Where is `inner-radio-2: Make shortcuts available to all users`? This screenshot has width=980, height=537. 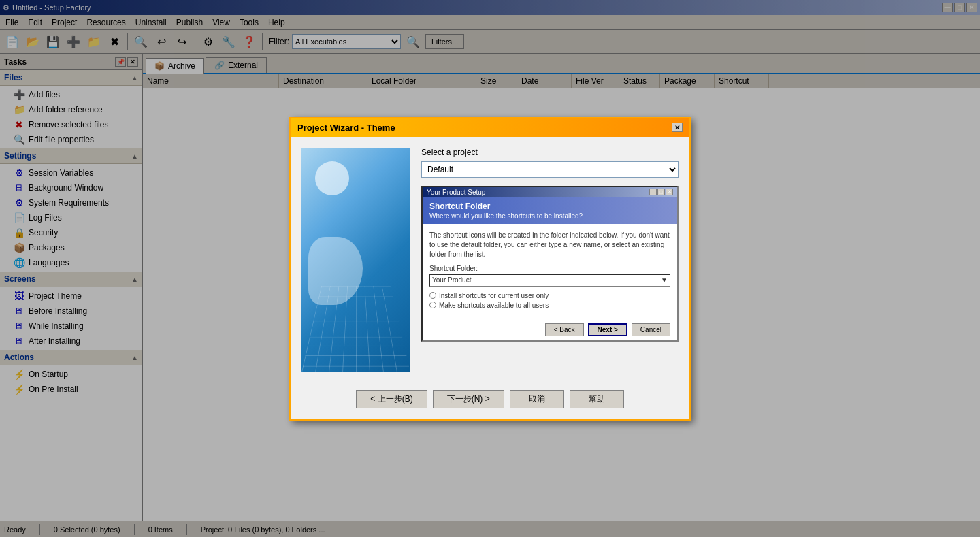 inner-radio-2: Make shortcuts available to all users is located at coordinates (550, 305).